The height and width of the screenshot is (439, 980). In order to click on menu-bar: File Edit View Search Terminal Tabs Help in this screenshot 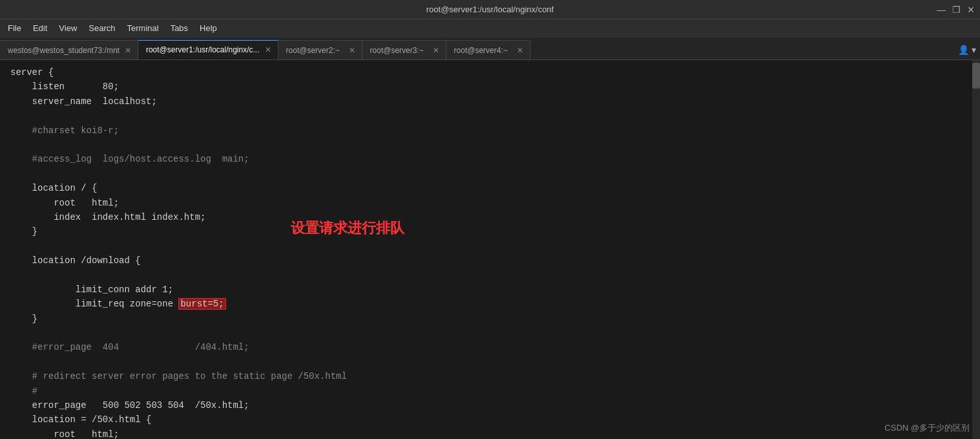, I will do `click(490, 28)`.